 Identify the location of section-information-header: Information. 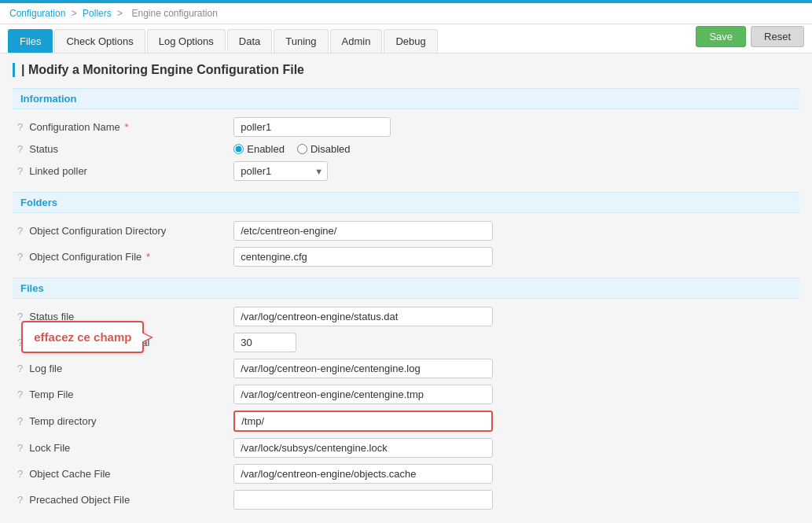
(406, 99).